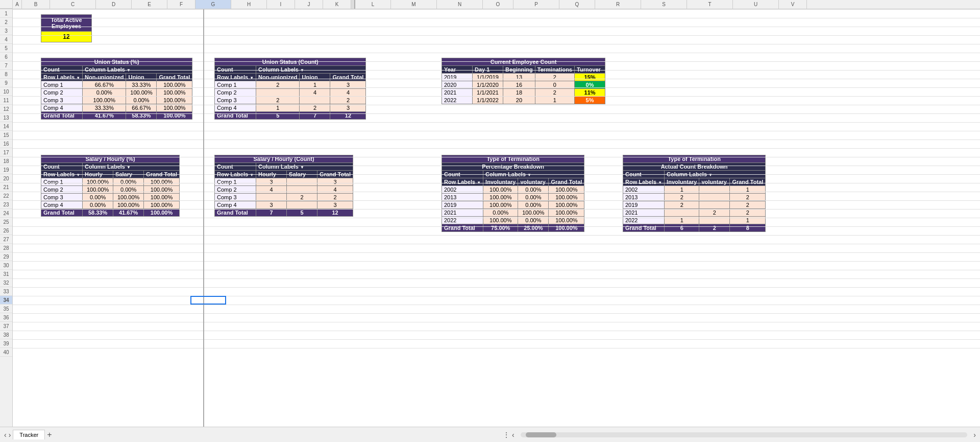 This screenshot has width=980, height=442. I want to click on row-number-8: 8, so click(6, 75).